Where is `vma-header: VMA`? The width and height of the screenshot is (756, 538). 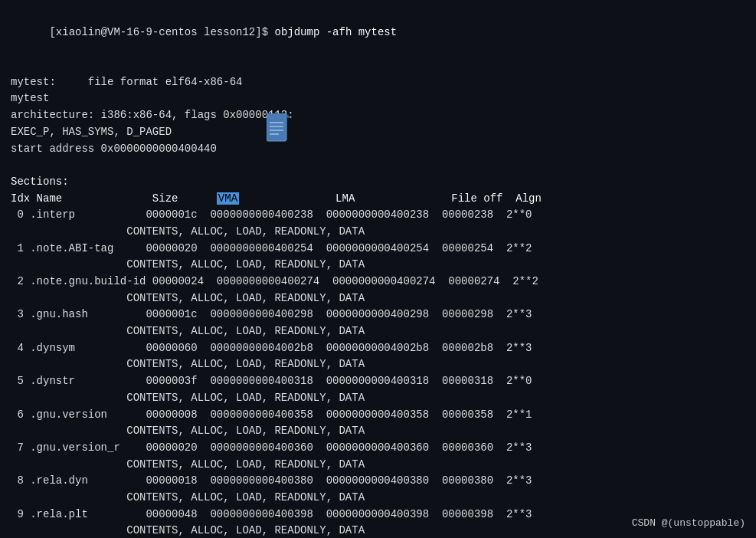 vma-header: VMA is located at coordinates (228, 198).